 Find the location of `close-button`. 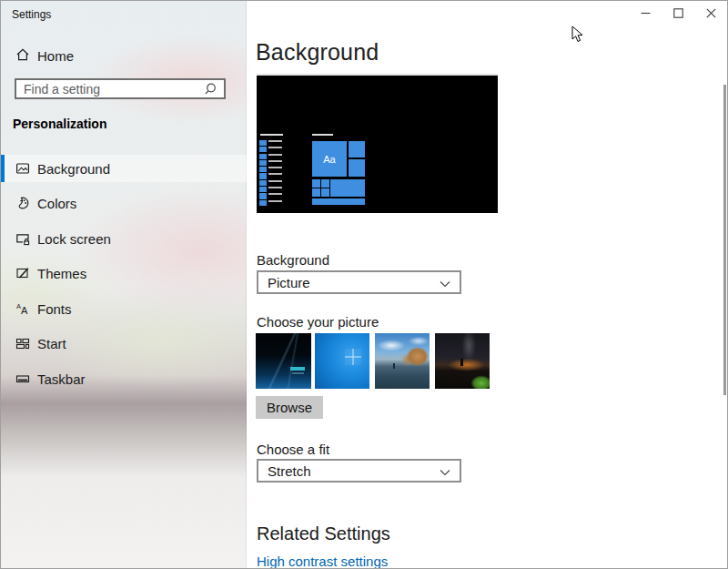

close-button is located at coordinates (711, 15).